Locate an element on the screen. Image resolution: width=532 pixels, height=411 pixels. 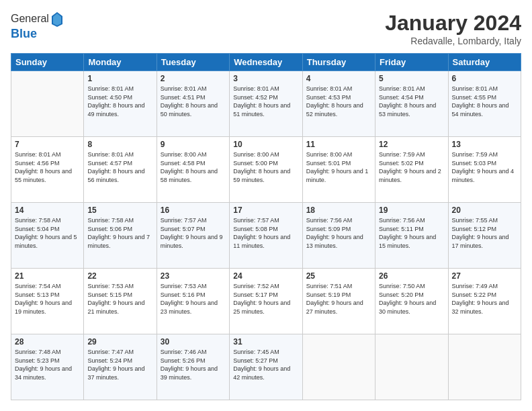
day-info: Sunrise: 7:47 AMSunset: 5:24 PMDaylight:… is located at coordinates (116, 365).